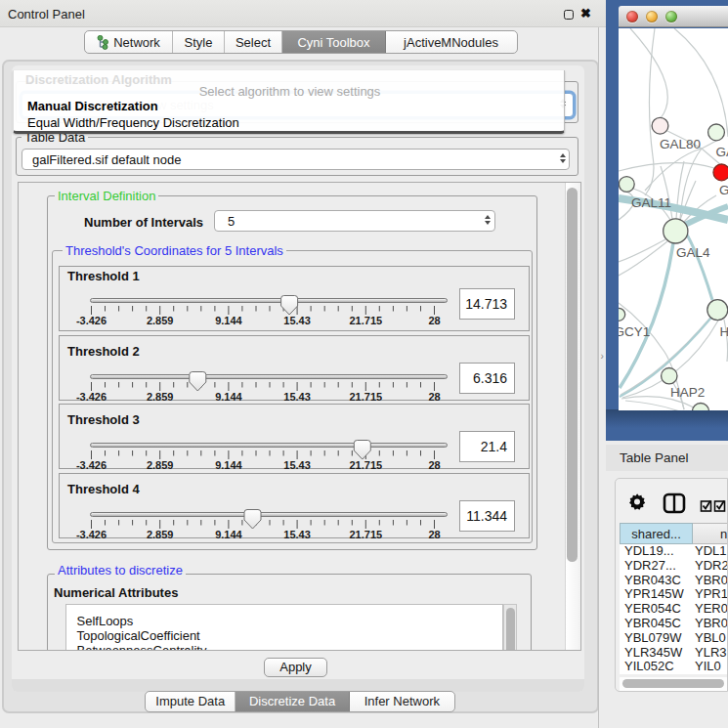 The height and width of the screenshot is (728, 728). I want to click on svg-text: HA, so click(724, 332).